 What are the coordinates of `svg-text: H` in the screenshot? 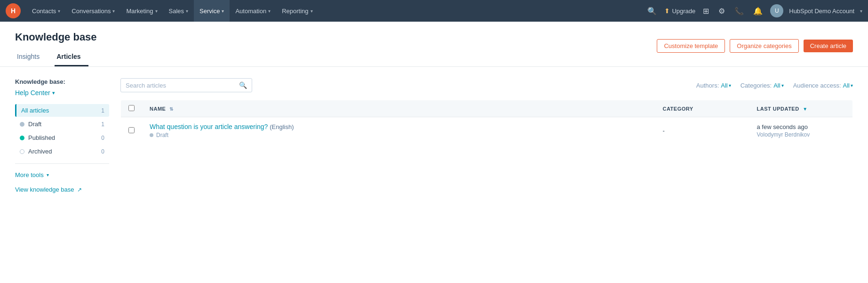 It's located at (13, 11).